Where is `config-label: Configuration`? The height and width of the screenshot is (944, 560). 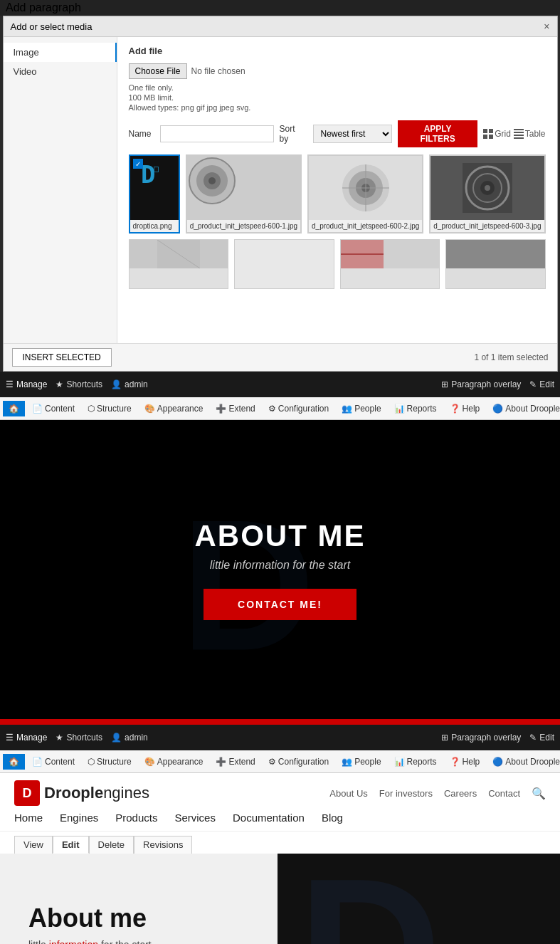 config-label: Configuration is located at coordinates (303, 409).